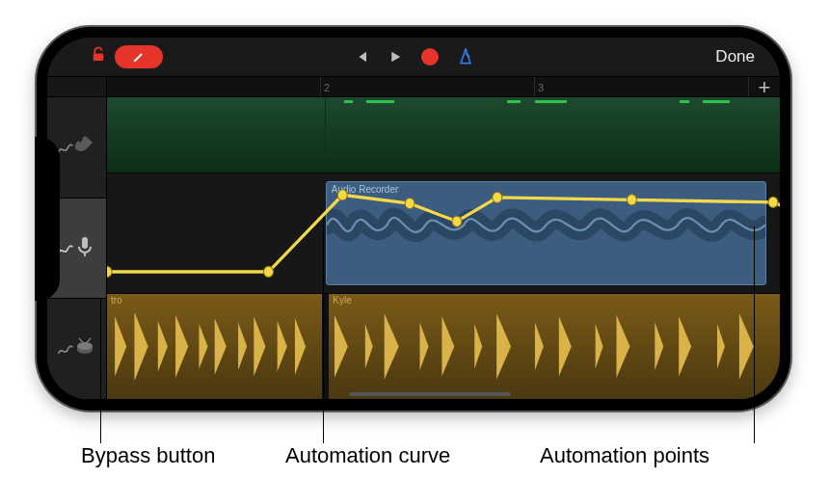 This screenshot has height=504, width=829. Describe the element at coordinates (546, 225) in the screenshot. I see `waveform` at that location.